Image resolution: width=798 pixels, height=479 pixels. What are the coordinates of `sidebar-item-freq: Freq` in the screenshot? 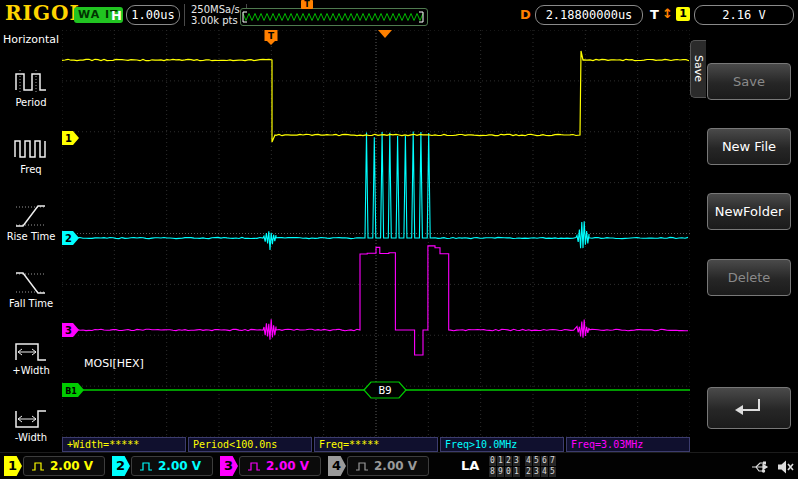 It's located at (31, 144).